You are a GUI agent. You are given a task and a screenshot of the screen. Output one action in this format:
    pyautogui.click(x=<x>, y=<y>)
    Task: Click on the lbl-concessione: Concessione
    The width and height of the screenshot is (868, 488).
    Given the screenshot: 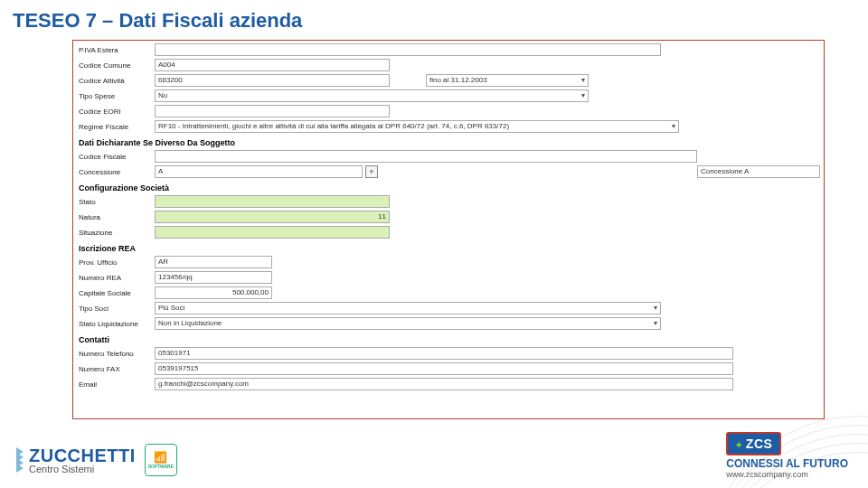 What is the action you would take?
    pyautogui.click(x=114, y=172)
    